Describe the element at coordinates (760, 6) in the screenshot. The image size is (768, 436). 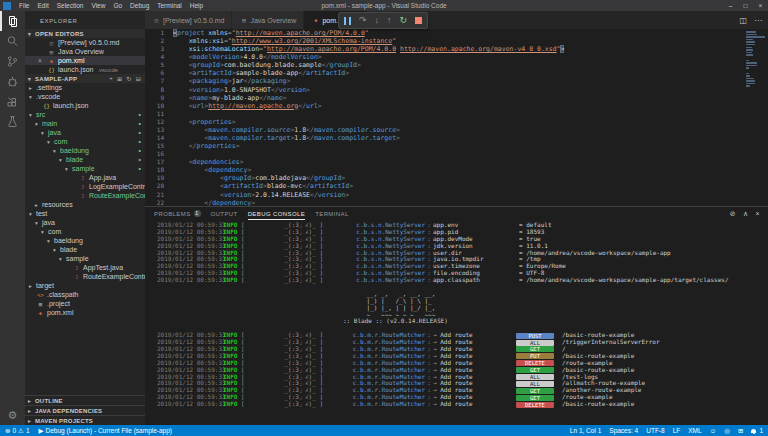
I see `close-window-icon: ×` at that location.